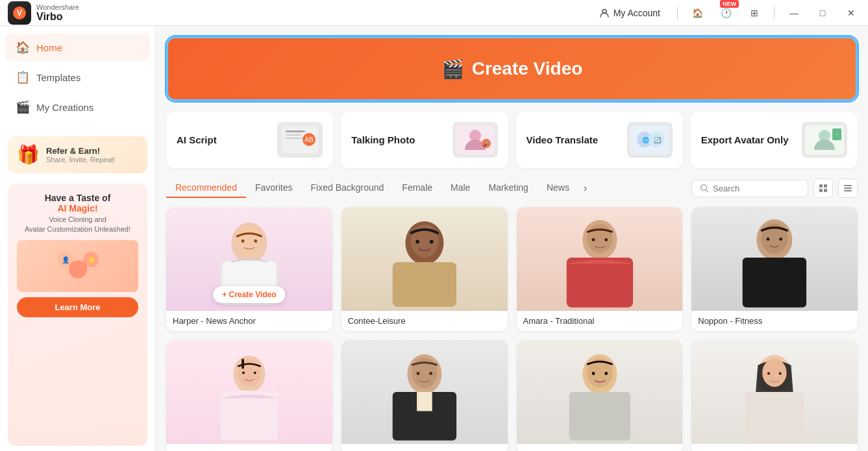 Image resolution: width=868 pixels, height=451 pixels. I want to click on video-translate-img: 🌐 🔄, so click(650, 140).